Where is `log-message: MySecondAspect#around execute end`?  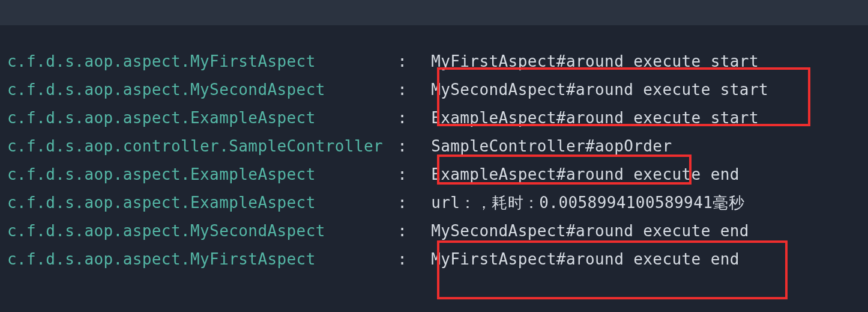 log-message: MySecondAspect#around execute end is located at coordinates (585, 231).